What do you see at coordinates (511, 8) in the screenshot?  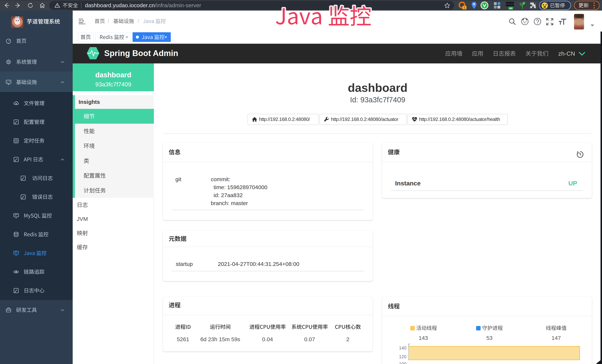 I see `svg-text: on` at bounding box center [511, 8].